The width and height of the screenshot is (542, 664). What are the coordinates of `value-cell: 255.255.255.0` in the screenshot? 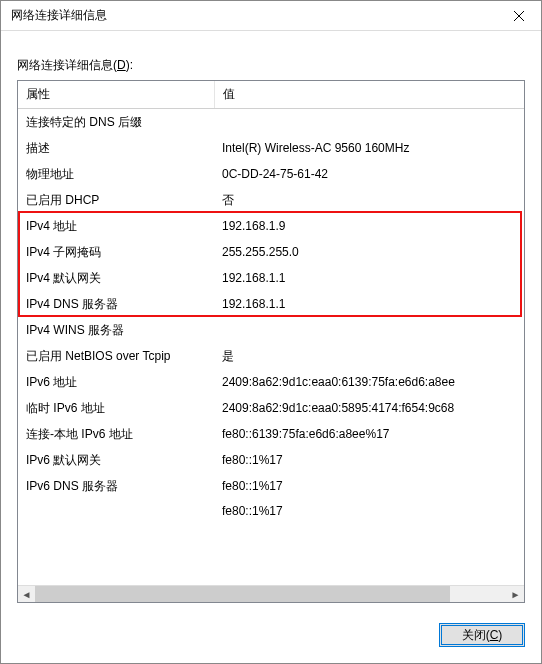 It's located at (369, 252).